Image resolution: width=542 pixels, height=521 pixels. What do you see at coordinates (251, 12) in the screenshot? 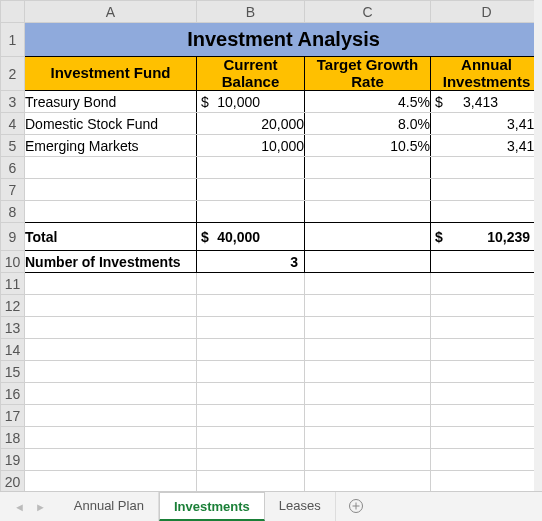
I see `col-header-b: B` at bounding box center [251, 12].